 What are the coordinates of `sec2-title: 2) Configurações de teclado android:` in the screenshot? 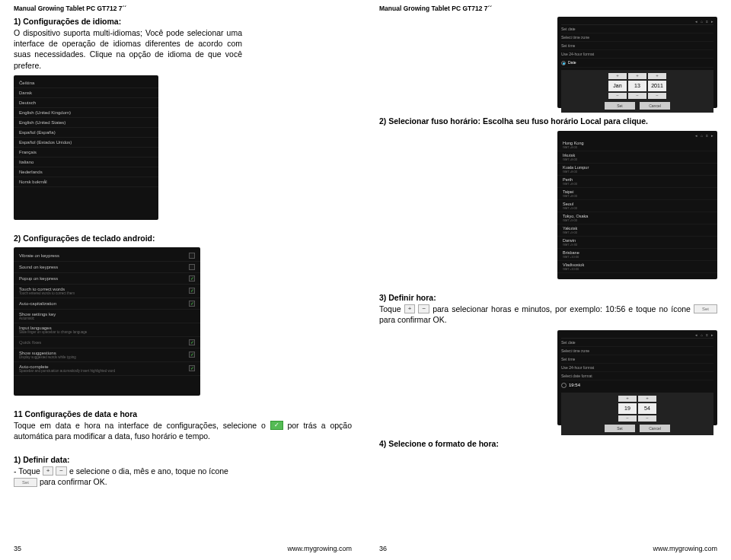 It's located at (183, 238).